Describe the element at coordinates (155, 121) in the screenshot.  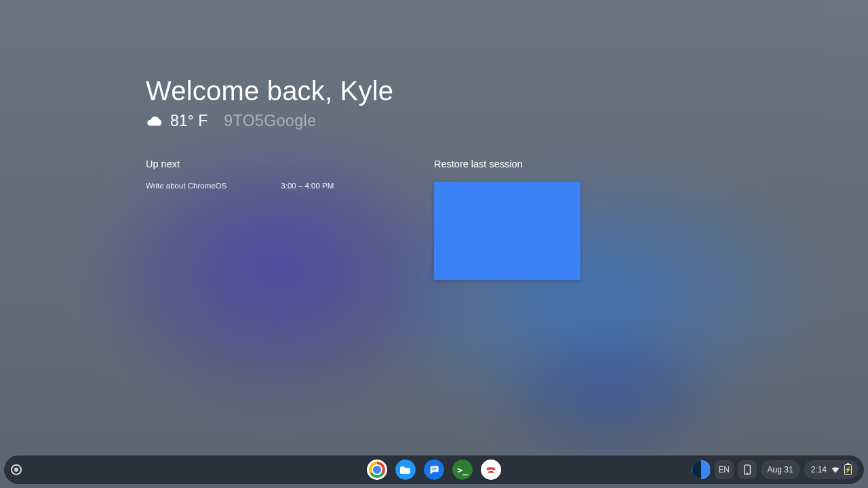
I see `cloud-icon` at that location.